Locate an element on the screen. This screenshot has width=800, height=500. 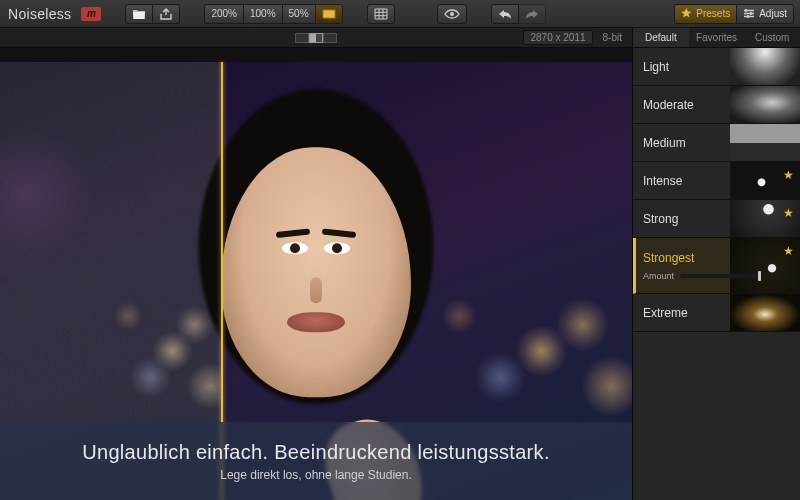
preset-label: Intense is located at coordinates (662, 181).